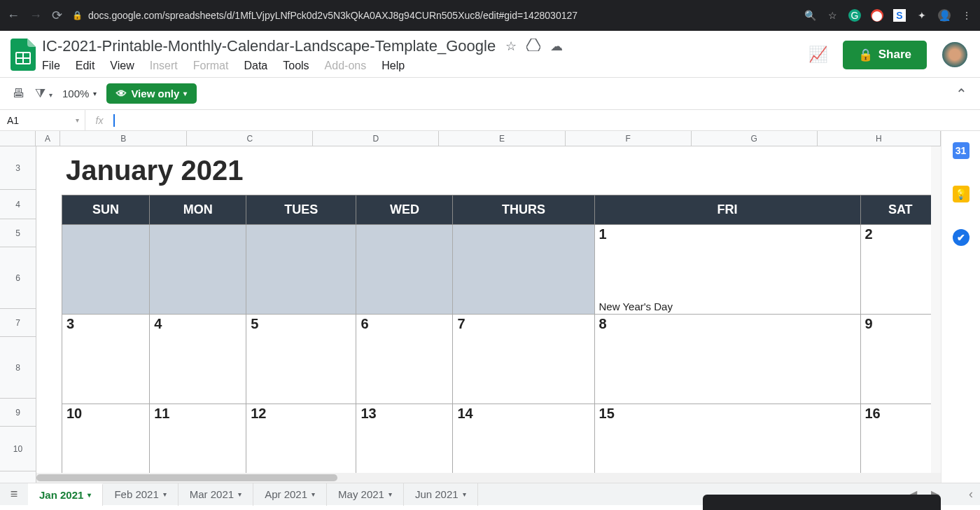 Image resolution: width=980 pixels, height=510 pixels. I want to click on cal-cell: 2, so click(900, 239).